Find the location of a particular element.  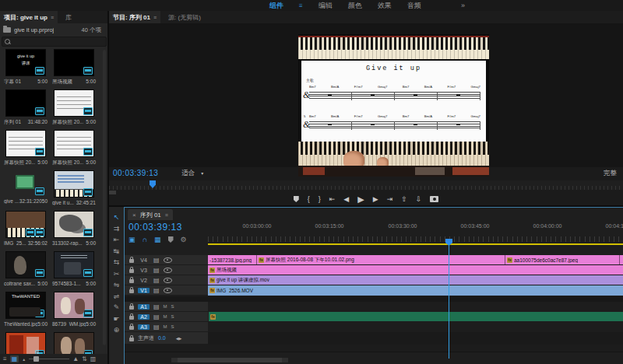

go-to-out-button: ⇥ is located at coordinates (390, 199).